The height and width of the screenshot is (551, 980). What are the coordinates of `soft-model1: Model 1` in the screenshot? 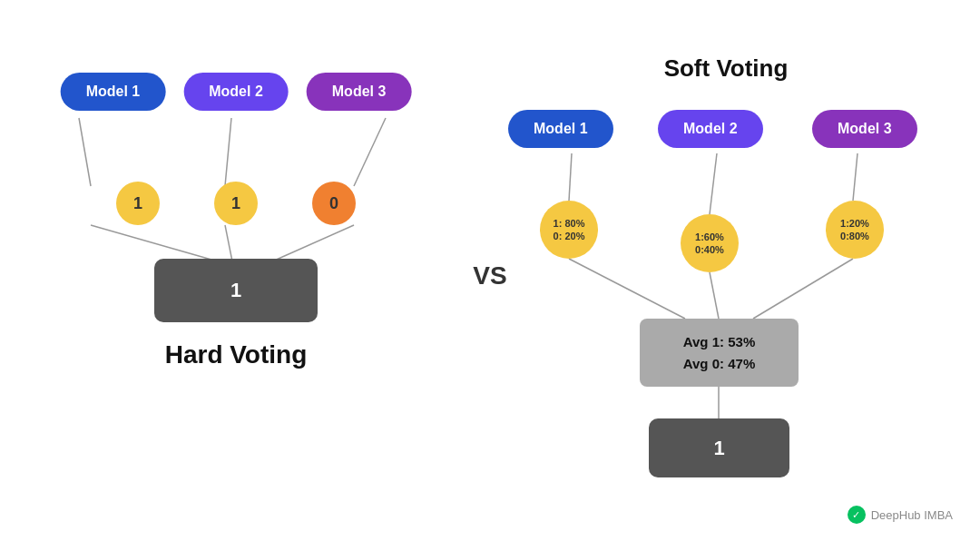 It's located at (561, 129).